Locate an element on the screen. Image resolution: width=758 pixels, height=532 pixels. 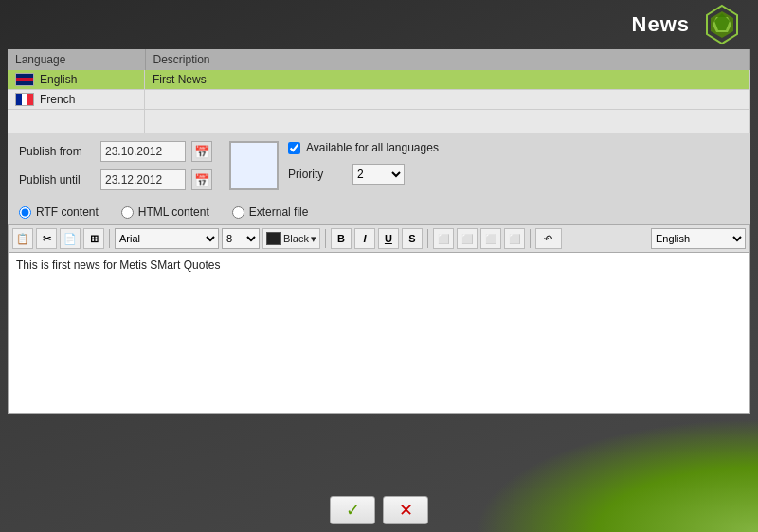
col-description: Description is located at coordinates (447, 60).